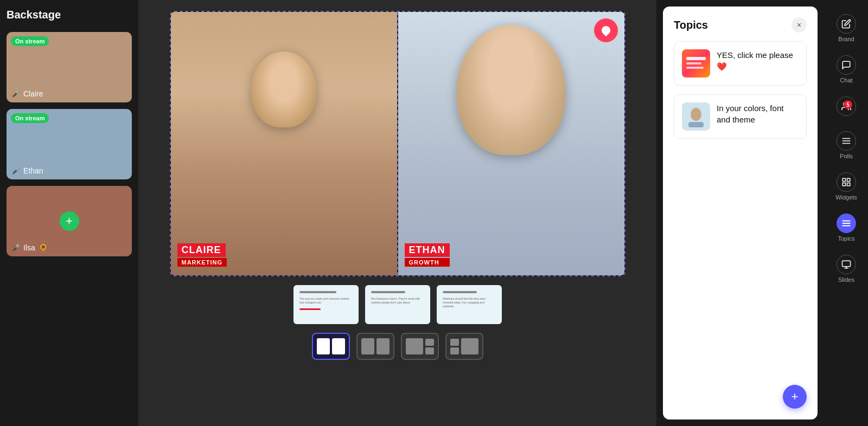 The image size is (868, 426). I want to click on nav-label-chat: Chat, so click(846, 80).